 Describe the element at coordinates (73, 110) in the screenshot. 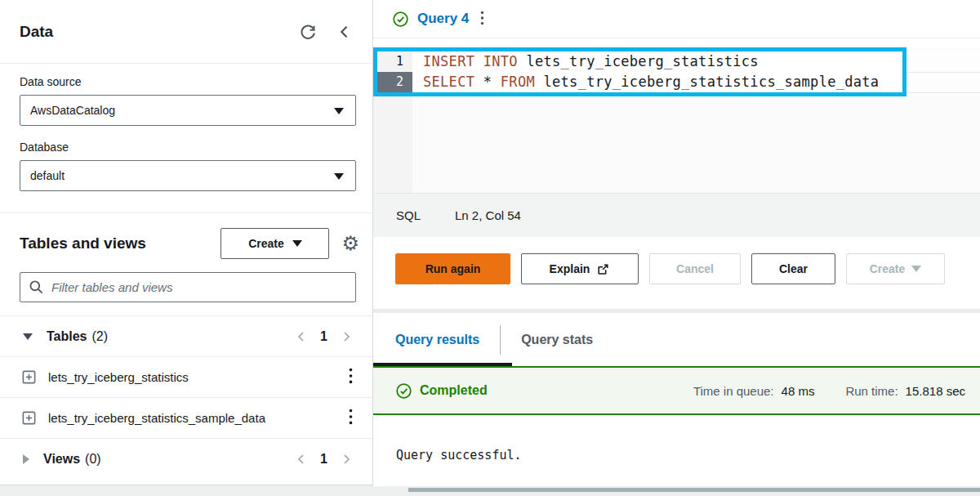

I see `data-source-value: AwsDataCatalog` at that location.